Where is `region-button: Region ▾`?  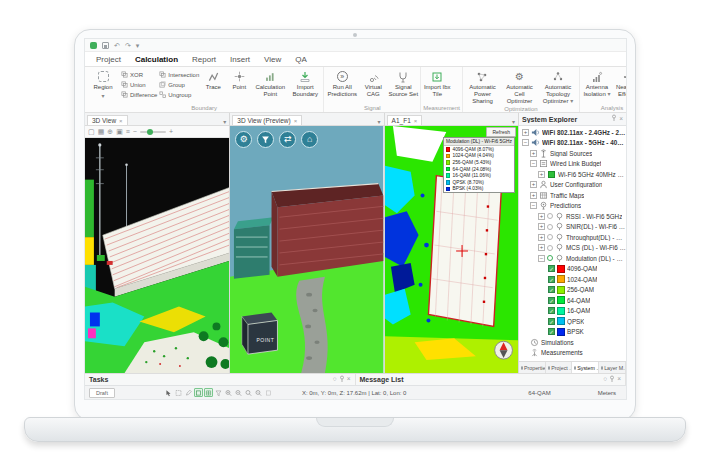
region-button: Region ▾ is located at coordinates (103, 84).